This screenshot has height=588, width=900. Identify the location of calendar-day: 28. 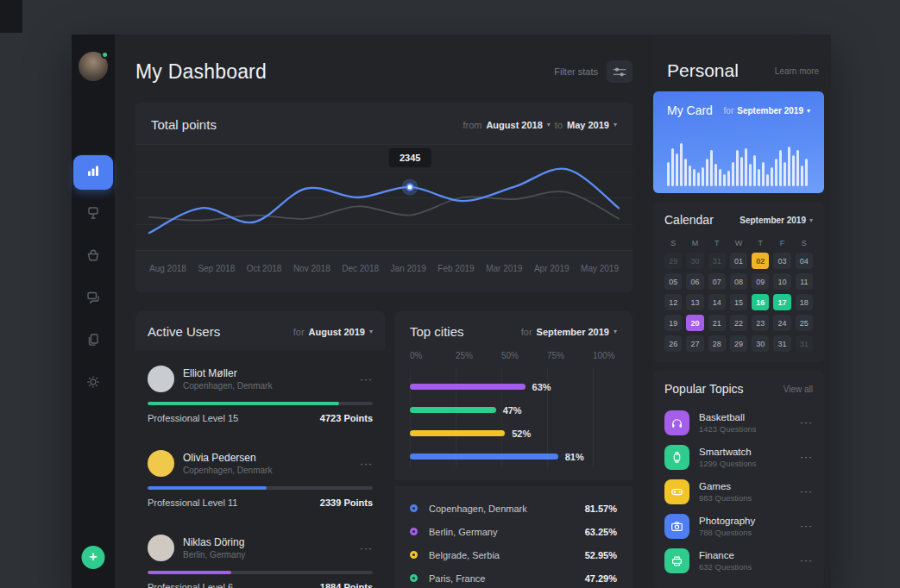
(717, 343).